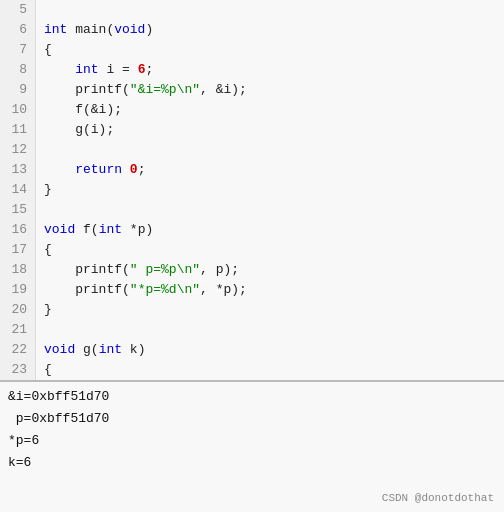 The image size is (504, 532). Describe the element at coordinates (18, 30) in the screenshot. I see `line-number: 6` at that location.